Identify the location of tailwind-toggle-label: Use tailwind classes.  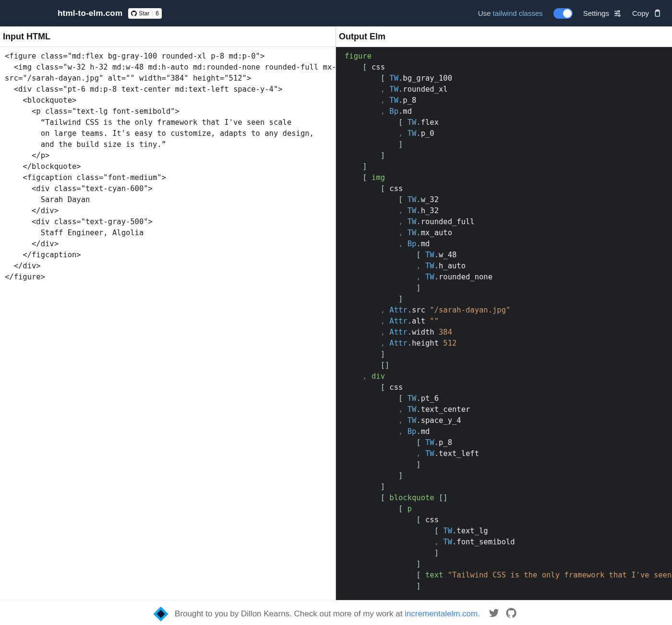
(511, 13).